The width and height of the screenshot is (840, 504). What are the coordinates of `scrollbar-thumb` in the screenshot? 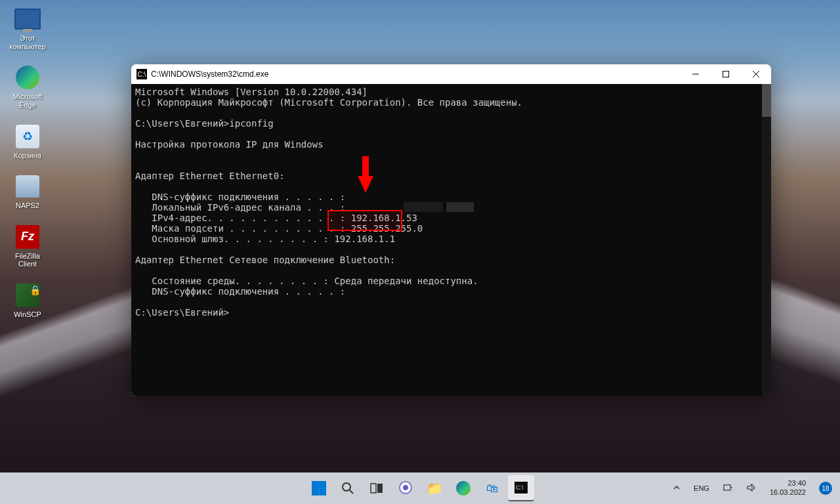 It's located at (766, 100).